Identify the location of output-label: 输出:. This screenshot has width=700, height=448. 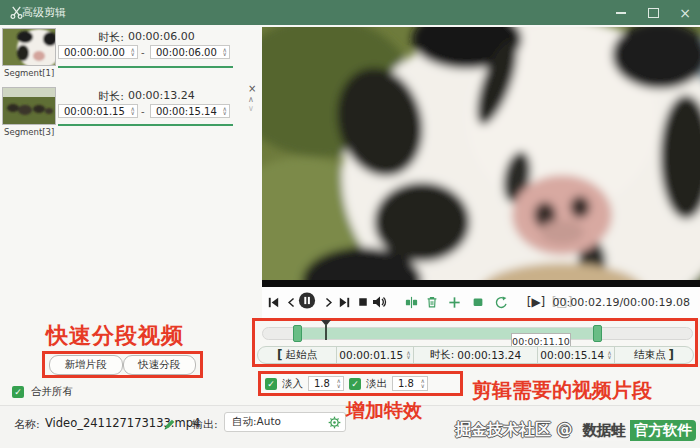
(205, 424).